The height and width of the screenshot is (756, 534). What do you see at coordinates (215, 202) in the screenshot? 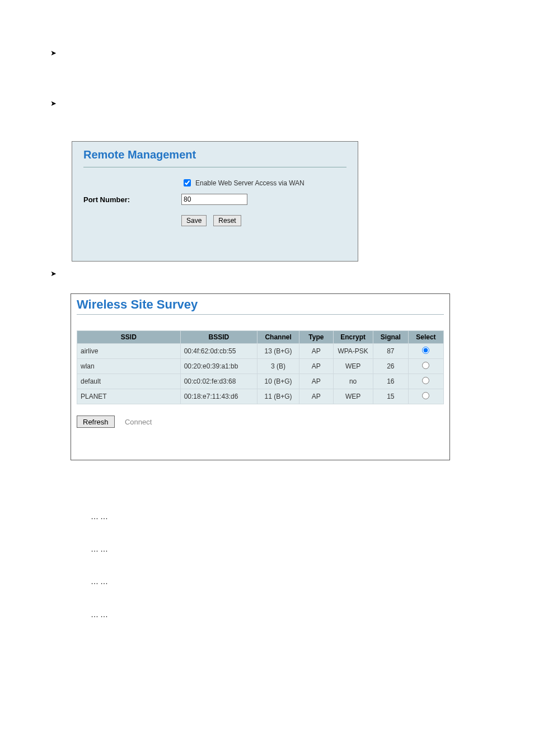
I see `remote-management-panel: Remote Management Enable Web Server Acce…` at bounding box center [215, 202].